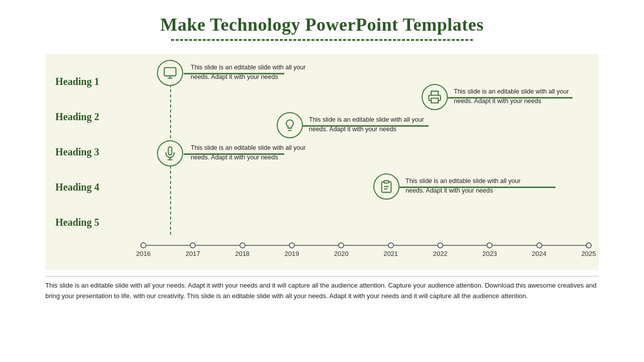 This screenshot has width=644, height=362. I want to click on clipboard-icon, so click(386, 187).